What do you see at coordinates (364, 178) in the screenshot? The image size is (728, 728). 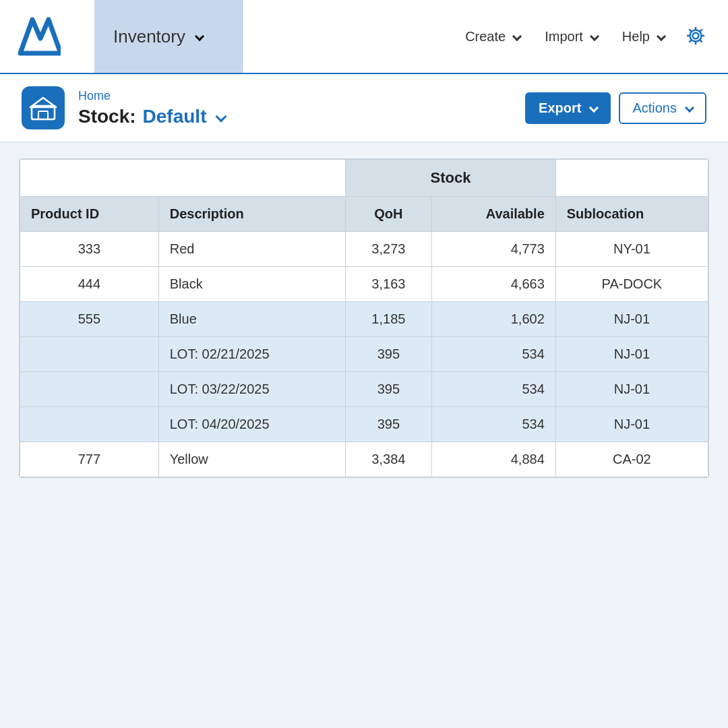 I see `group-header-row: Stock` at bounding box center [364, 178].